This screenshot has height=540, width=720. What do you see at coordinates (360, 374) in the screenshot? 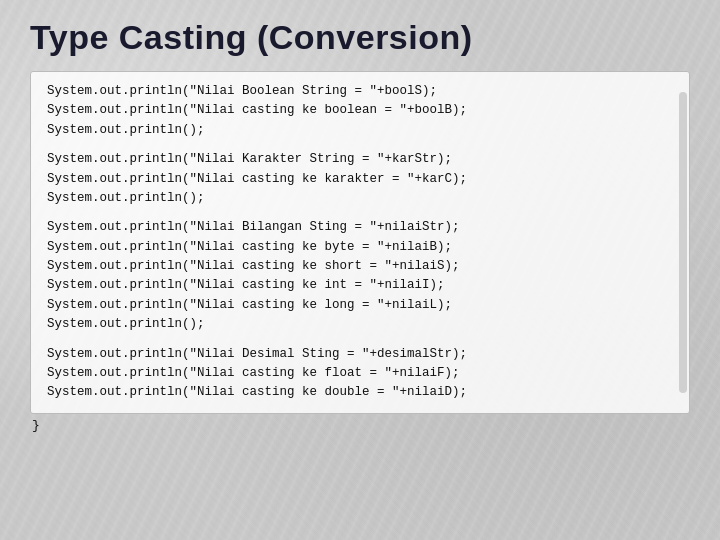
I see `code-line: System.out.println("Nilai casting ke flo…` at bounding box center [360, 374].